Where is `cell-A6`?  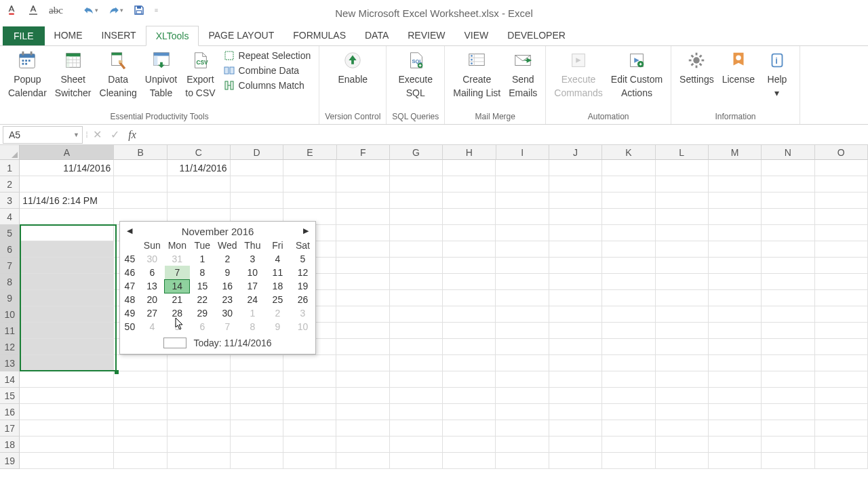
cell-A6 is located at coordinates (66, 249).